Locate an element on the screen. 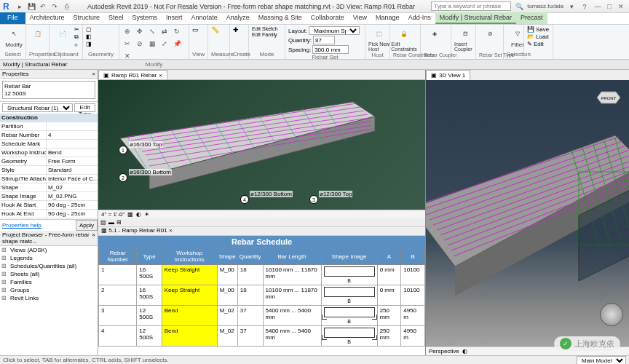  type-selector: Rebar Bar 12 500S is located at coordinates (49, 90).